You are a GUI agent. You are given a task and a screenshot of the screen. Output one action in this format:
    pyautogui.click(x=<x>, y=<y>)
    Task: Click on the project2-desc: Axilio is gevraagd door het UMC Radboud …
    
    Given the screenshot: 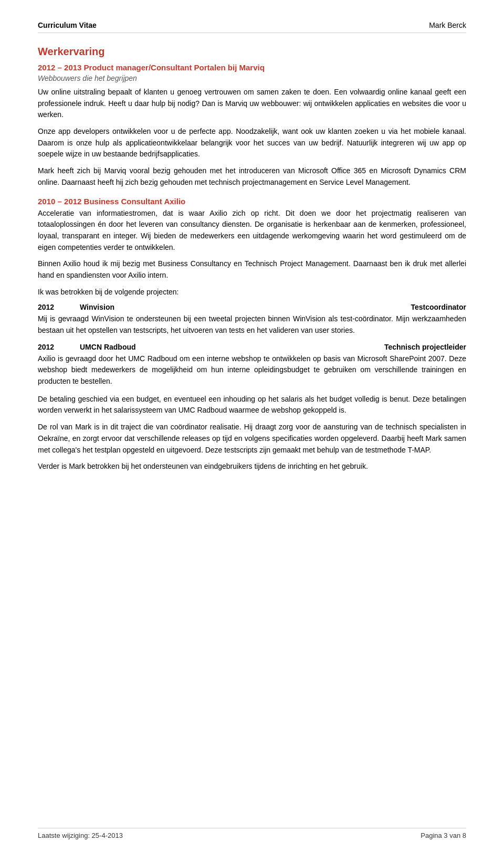 What is the action you would take?
    pyautogui.click(x=252, y=371)
    